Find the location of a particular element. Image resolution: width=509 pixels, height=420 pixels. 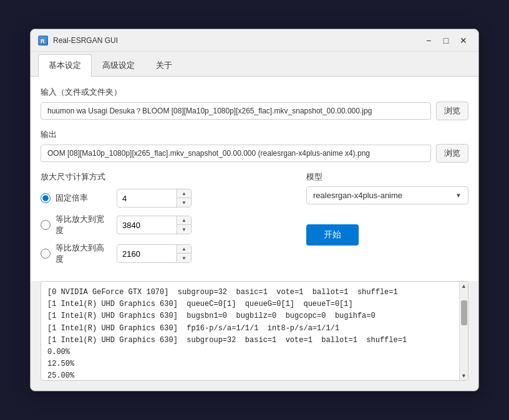

scroll-thumb is located at coordinates (464, 313).